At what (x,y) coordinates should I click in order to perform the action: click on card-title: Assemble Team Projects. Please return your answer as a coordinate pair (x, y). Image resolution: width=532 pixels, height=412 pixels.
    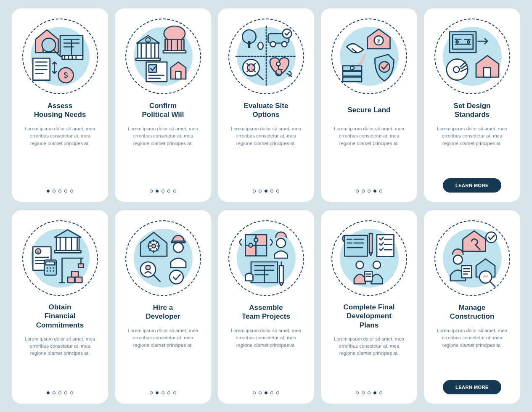
    Looking at the image, I should click on (266, 312).